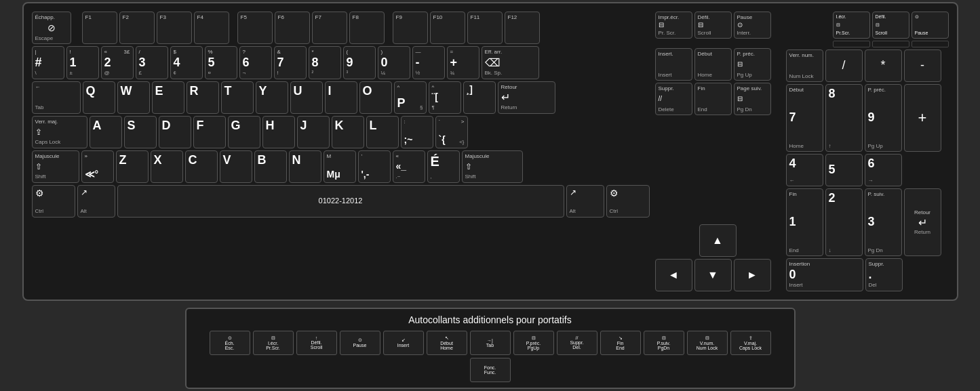 The image size is (980, 391). I want to click on key-arrow-left: ◄, so click(674, 275).